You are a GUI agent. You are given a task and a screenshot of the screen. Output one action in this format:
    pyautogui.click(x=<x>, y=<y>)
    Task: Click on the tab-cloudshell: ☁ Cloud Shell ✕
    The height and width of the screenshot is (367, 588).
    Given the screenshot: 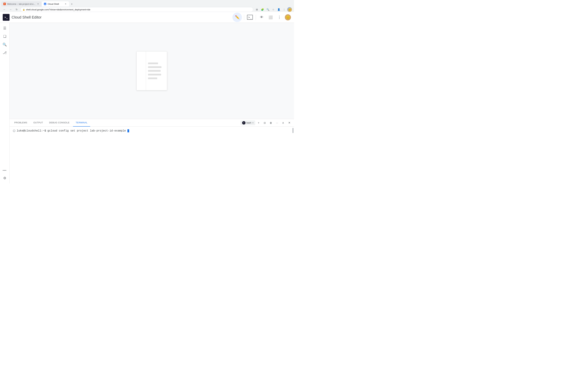 What is the action you would take?
    pyautogui.click(x=55, y=4)
    